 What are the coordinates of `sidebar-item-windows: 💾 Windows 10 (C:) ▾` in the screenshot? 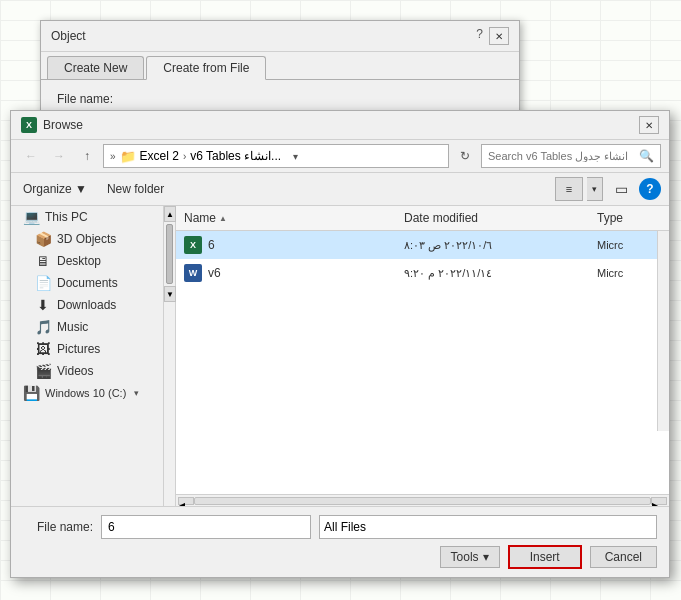 It's located at (87, 393).